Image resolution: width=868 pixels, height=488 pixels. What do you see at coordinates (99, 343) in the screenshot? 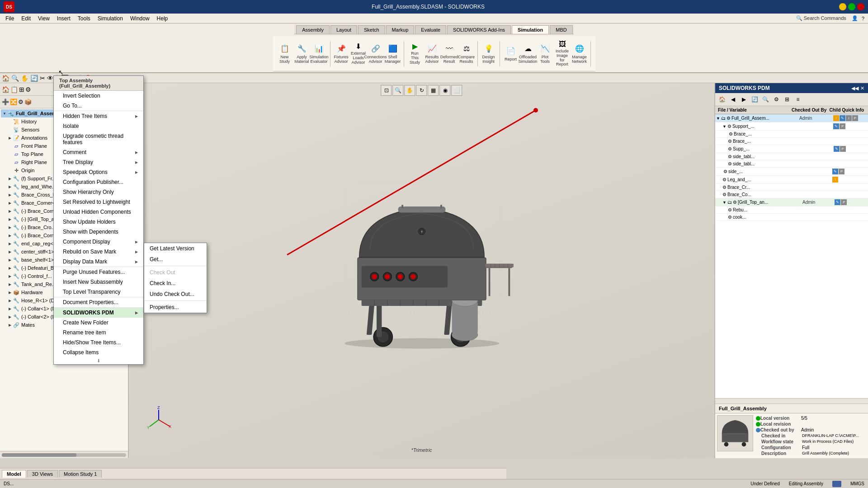
I see `ctx-hide-show-tree: Hide/Show Tree Items...` at bounding box center [99, 343].